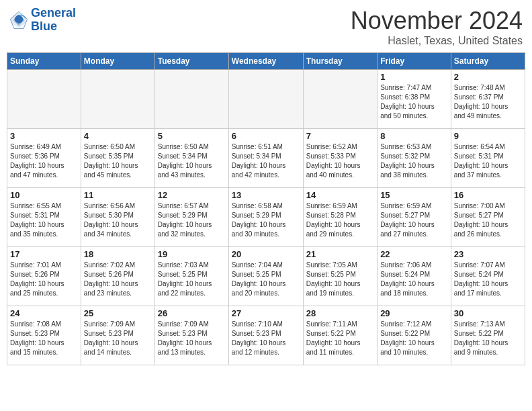 The image size is (532, 411). What do you see at coordinates (191, 277) in the screenshot?
I see `calendar-cell: 19Sunrise: 7:03 AM Sunset: 5:25 PM Dayli…` at bounding box center [191, 277].